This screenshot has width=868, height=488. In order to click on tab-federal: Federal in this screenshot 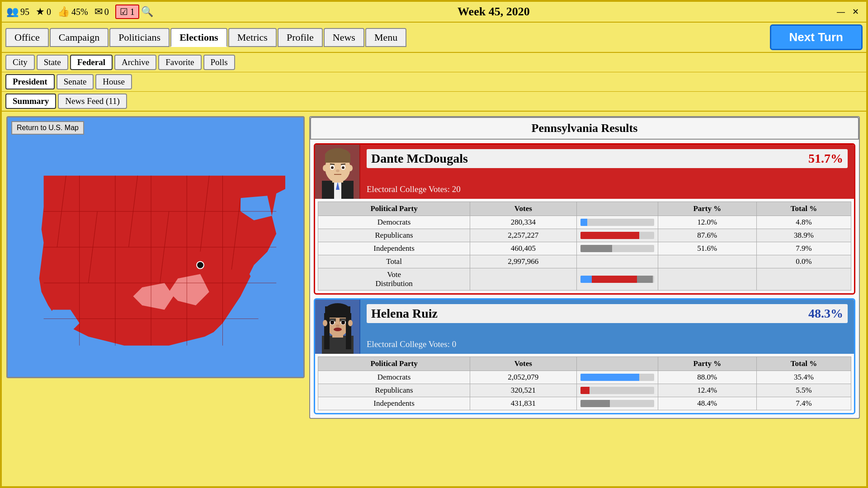, I will do `click(91, 62)`.